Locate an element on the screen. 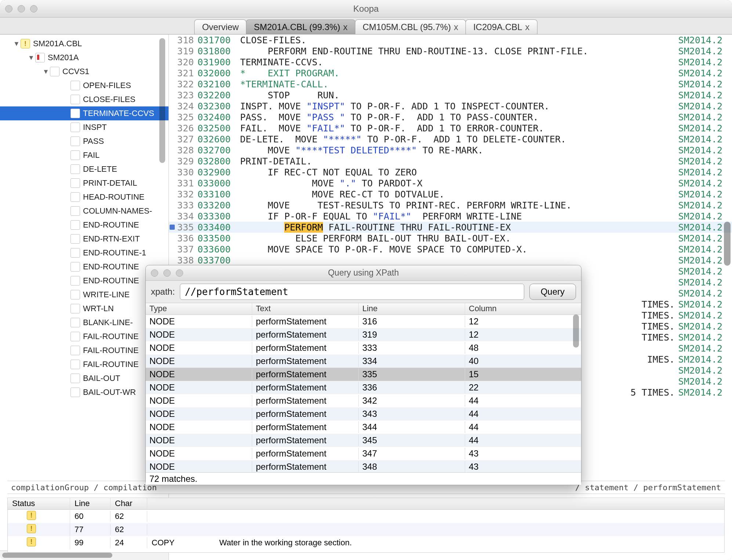  result-row: NODEperformStatement31612 is located at coordinates (363, 321).